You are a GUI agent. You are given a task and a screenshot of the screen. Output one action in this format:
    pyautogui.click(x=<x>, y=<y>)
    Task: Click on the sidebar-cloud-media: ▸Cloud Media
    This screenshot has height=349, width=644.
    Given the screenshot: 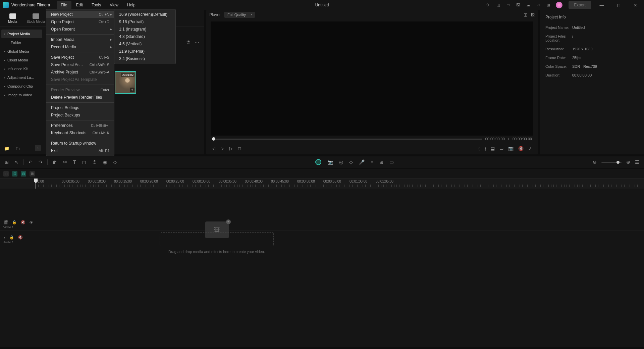 What is the action you would take?
    pyautogui.click(x=22, y=60)
    